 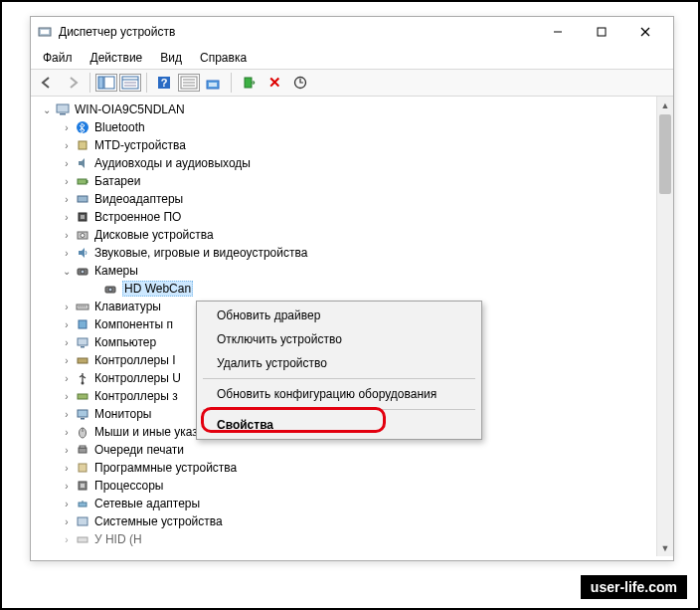 I want to click on display-adapter-icon, so click(x=83, y=199).